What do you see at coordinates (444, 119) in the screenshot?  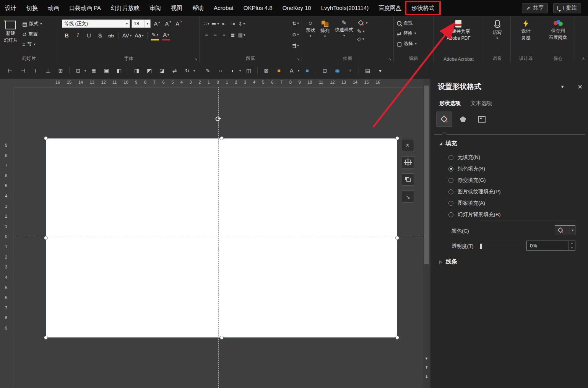 I see `fill-and-line-tab` at bounding box center [444, 119].